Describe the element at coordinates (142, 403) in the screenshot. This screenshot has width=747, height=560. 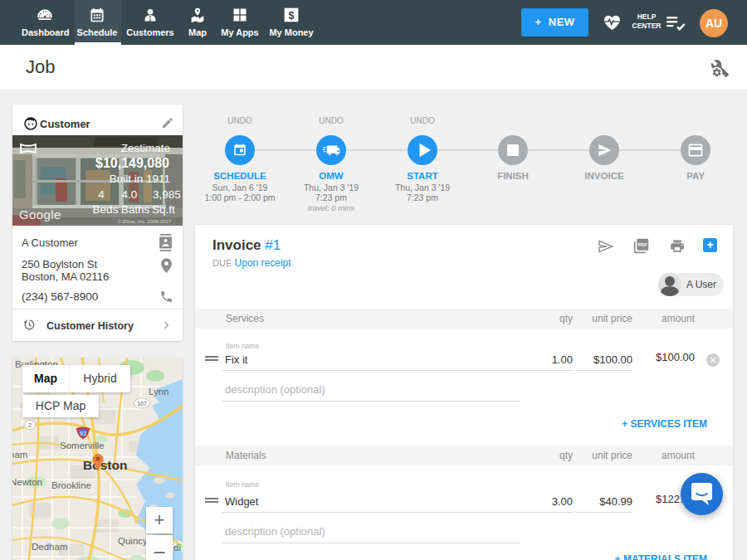
I see `svg-text: 107` at that location.